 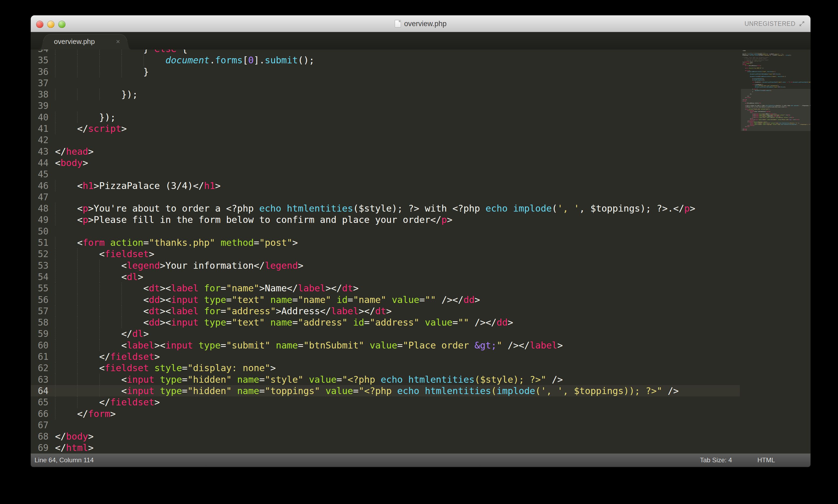 What do you see at coordinates (385, 402) in the screenshot?
I see `code-line: 65 </fieldset>` at bounding box center [385, 402].